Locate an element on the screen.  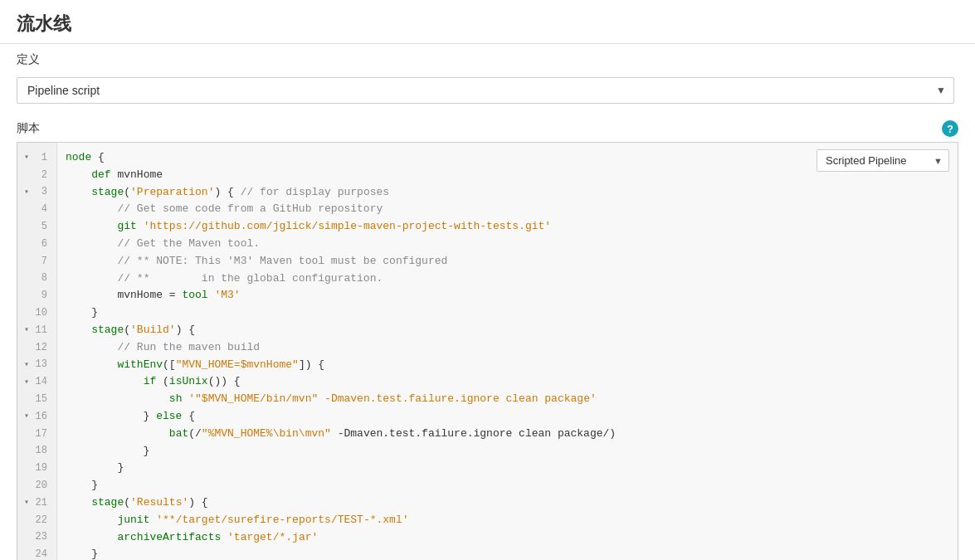
code-line: stage('Build') { is located at coordinates (506, 330).